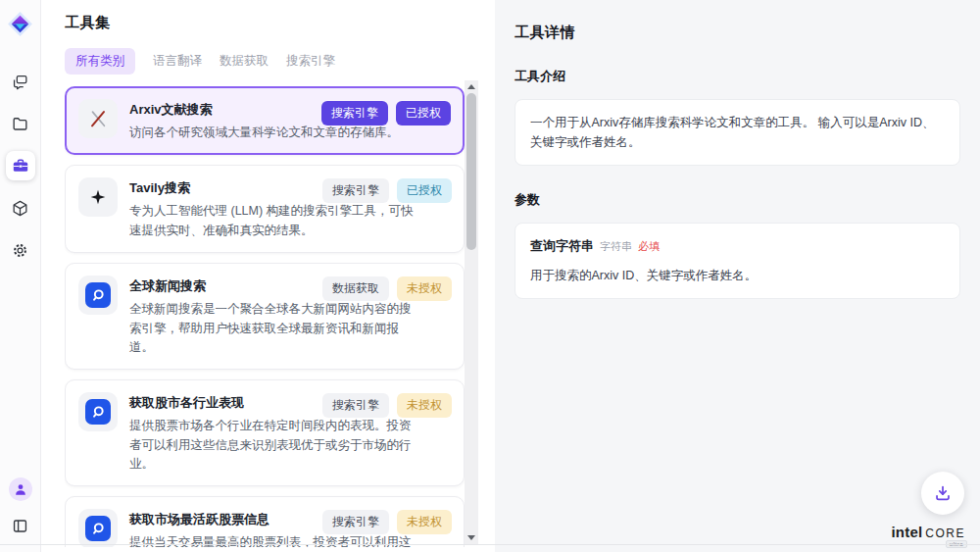 This screenshot has height=552, width=980. What do you see at coordinates (265, 209) in the screenshot?
I see `tool-card: Tavily搜索专为人工智能代理 (LLM) 构建的搜索引擎工具，可快速提供实时…` at bounding box center [265, 209].